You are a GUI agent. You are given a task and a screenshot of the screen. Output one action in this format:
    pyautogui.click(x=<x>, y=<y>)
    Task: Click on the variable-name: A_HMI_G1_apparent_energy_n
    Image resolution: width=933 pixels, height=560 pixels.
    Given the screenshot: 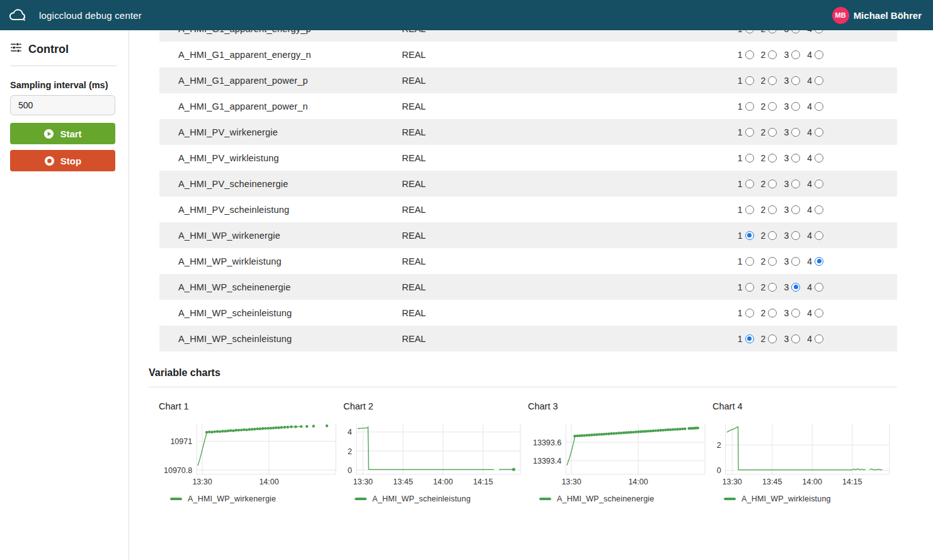 What is the action you would take?
    pyautogui.click(x=281, y=55)
    